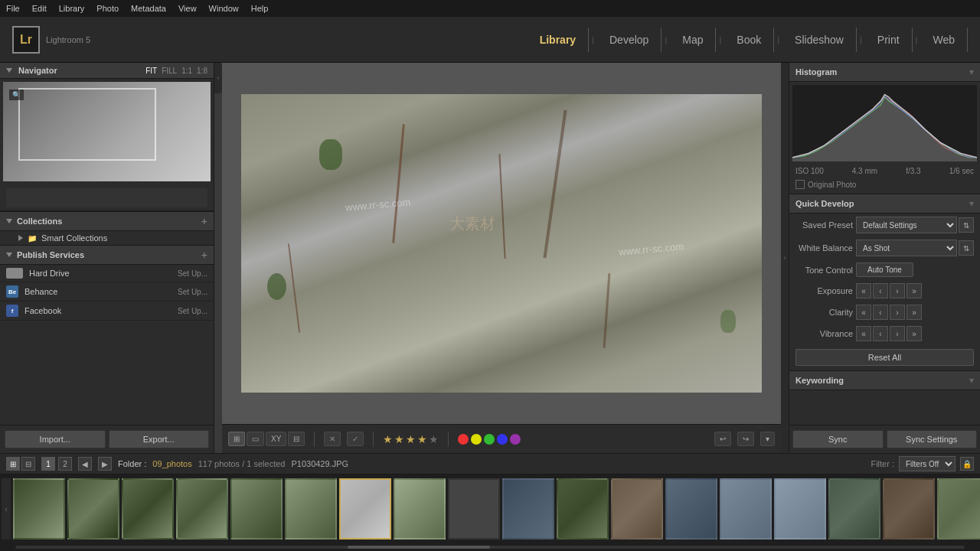  What do you see at coordinates (9, 255) in the screenshot?
I see `publish-services-collapse-arrow` at bounding box center [9, 255].